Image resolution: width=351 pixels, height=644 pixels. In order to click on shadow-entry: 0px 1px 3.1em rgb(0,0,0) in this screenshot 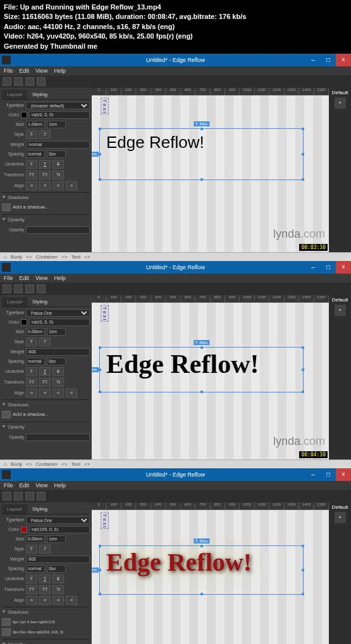, I will do `click(46, 622)`.